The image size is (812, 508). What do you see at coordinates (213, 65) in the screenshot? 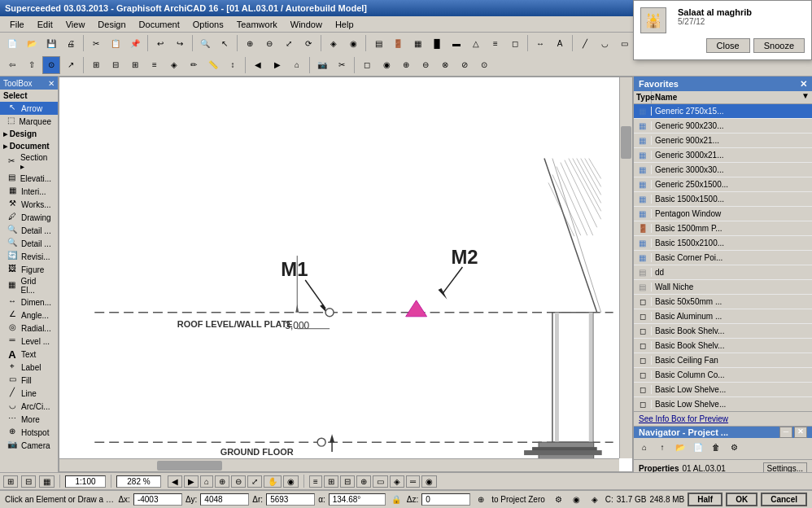
I see `tb-measure-btn: 📏` at bounding box center [213, 65].